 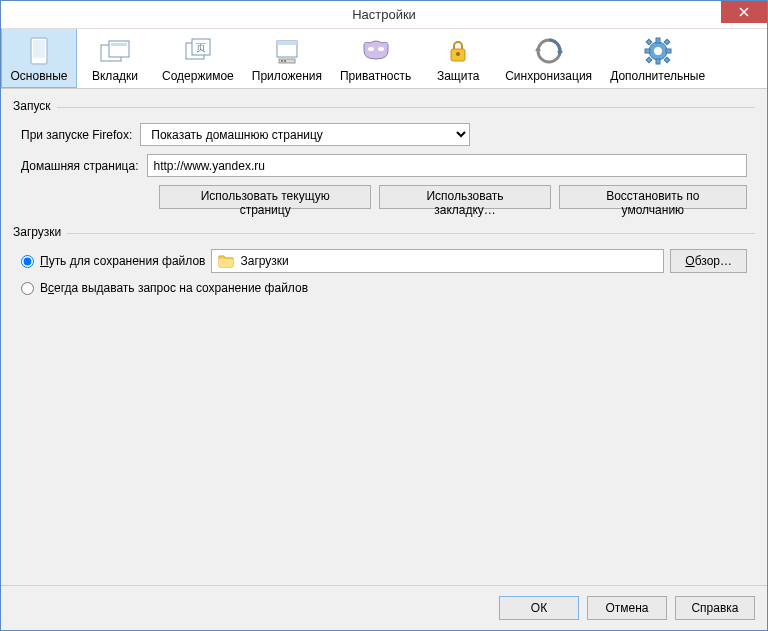 I want to click on folder-icon, so click(x=226, y=261).